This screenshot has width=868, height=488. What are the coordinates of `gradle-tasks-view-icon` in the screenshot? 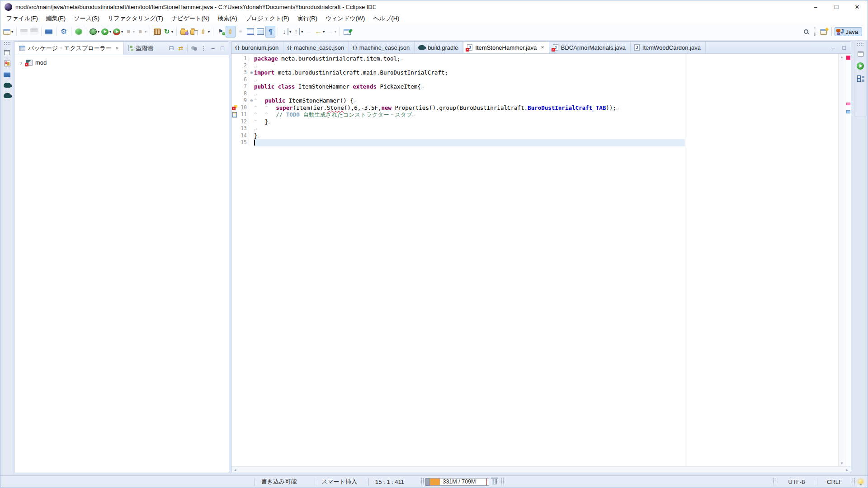 It's located at (7, 85).